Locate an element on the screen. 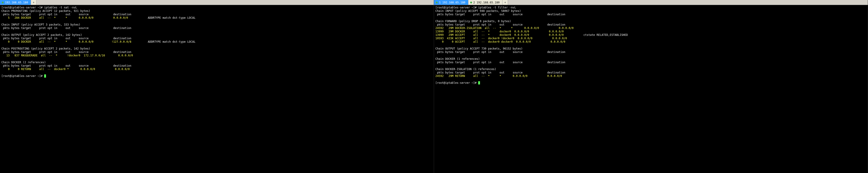  add-tab-button-left: + is located at coordinates (34, 2).